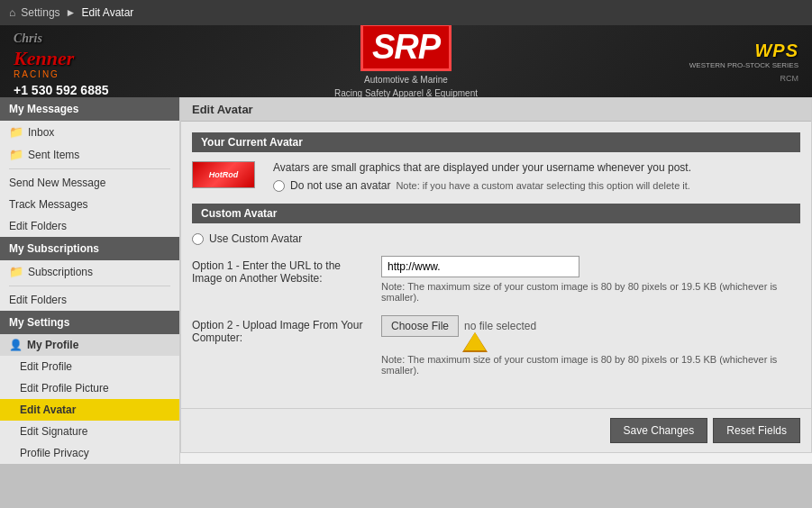 Image resolution: width=812 pixels, height=508 pixels. Describe the element at coordinates (406, 13) in the screenshot. I see `top-bar: ⌂ Settings ► Edit Avatar` at that location.